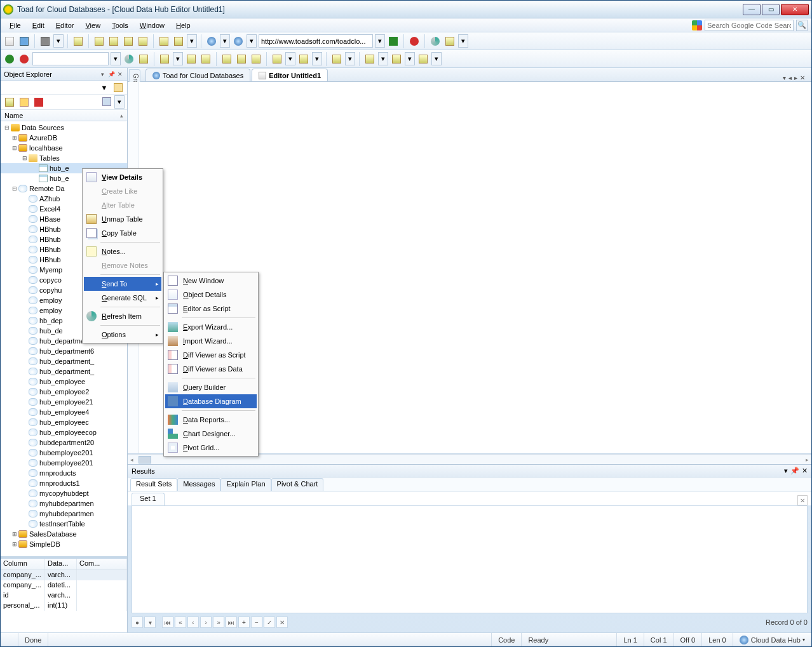 Image resolution: width=812 pixels, height=647 pixels. What do you see at coordinates (269, 622) in the screenshot?
I see `nav-commit-button: ✓` at bounding box center [269, 622].